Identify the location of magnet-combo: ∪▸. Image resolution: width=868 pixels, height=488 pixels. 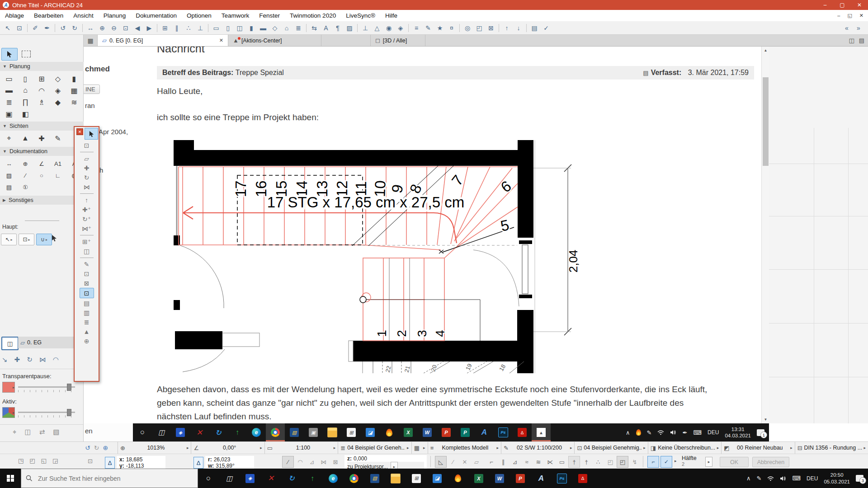
(44, 239).